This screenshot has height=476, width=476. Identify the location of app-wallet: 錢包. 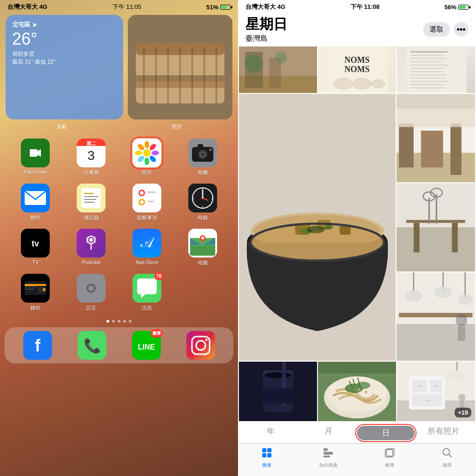
(35, 293).